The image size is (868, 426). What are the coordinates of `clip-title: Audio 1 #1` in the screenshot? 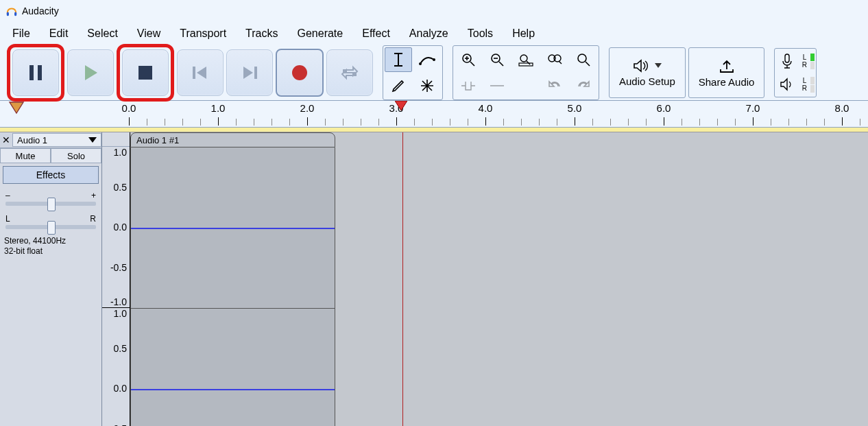 It's located at (158, 140).